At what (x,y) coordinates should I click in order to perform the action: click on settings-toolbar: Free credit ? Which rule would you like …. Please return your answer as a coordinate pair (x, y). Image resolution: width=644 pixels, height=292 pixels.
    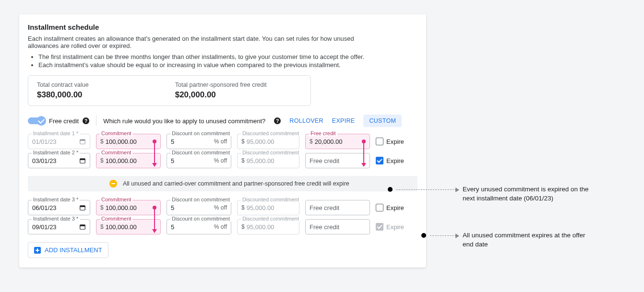
    Looking at the image, I should click on (223, 121).